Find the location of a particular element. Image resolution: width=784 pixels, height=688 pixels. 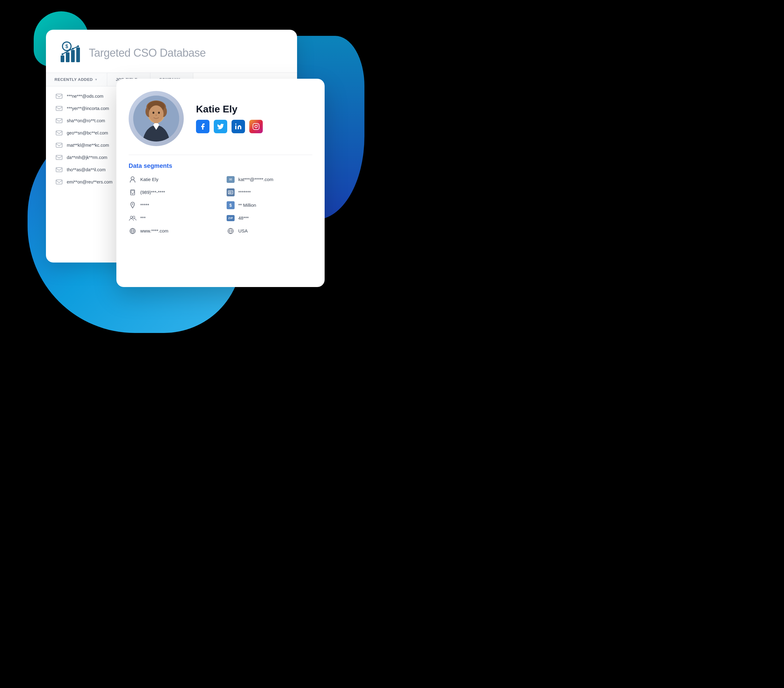

segment-revenue: $ ** Million is located at coordinates (269, 205).